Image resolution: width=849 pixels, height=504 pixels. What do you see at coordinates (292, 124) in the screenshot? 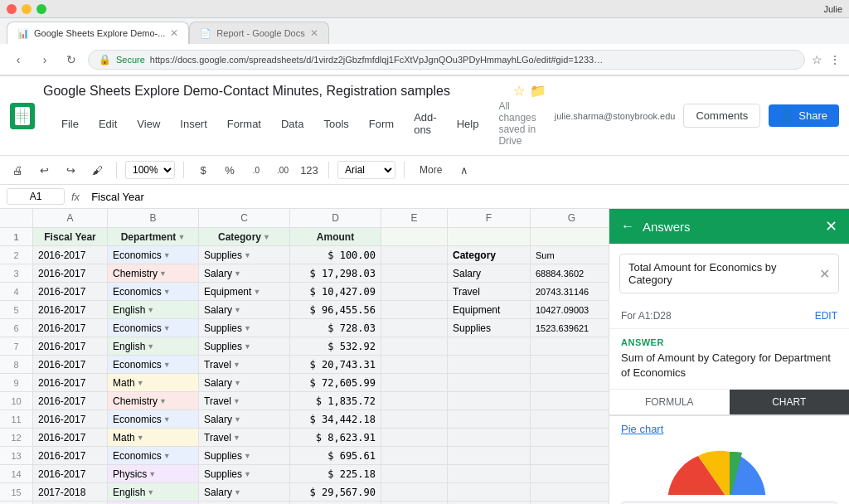
I see `menu-data: Data` at bounding box center [292, 124].